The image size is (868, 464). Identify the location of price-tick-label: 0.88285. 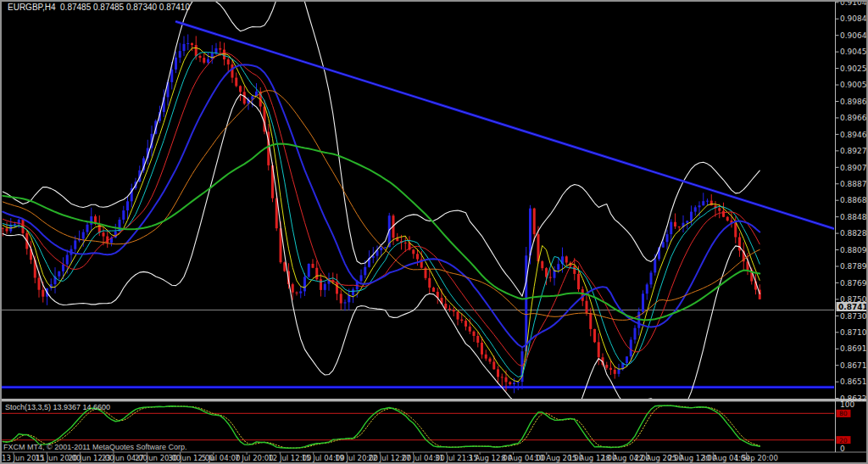
(854, 233).